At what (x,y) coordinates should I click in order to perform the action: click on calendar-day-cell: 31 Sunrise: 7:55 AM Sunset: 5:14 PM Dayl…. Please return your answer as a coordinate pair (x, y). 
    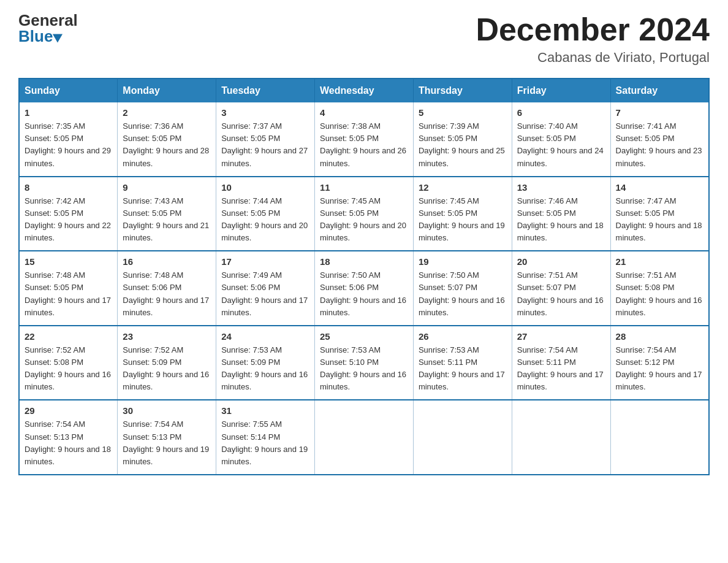
    Looking at the image, I should click on (266, 437).